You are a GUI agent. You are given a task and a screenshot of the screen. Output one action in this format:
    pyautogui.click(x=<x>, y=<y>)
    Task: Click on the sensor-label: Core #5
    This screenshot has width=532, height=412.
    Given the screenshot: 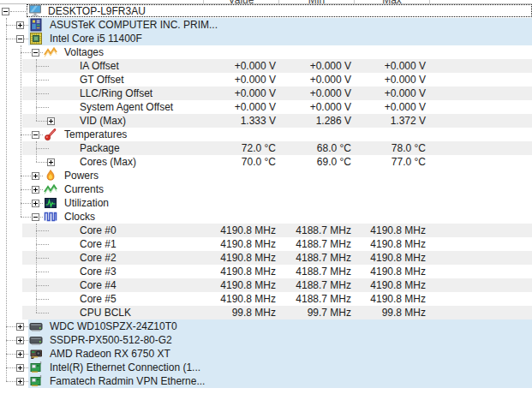 What is the action you would take?
    pyautogui.click(x=98, y=299)
    